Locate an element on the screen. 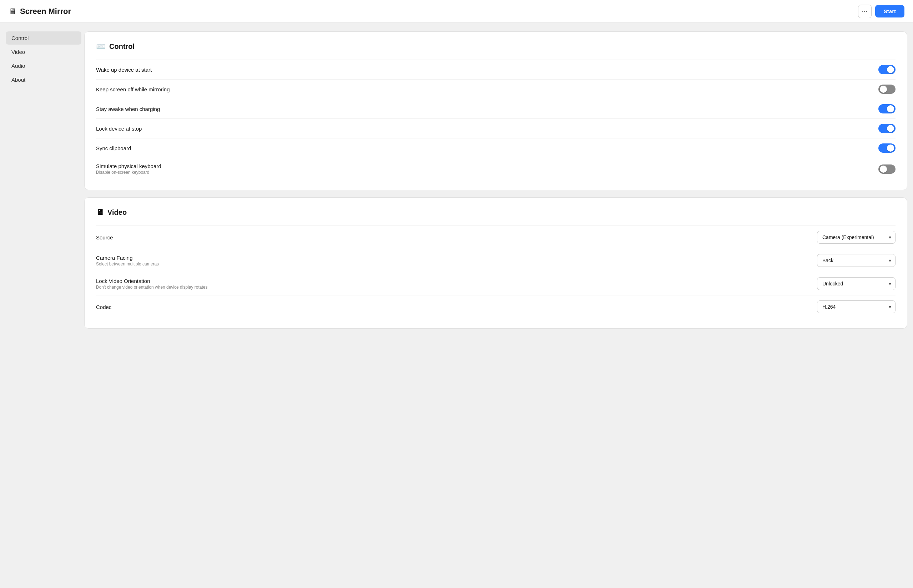 The image size is (913, 588). video-title-text: Video is located at coordinates (117, 212).